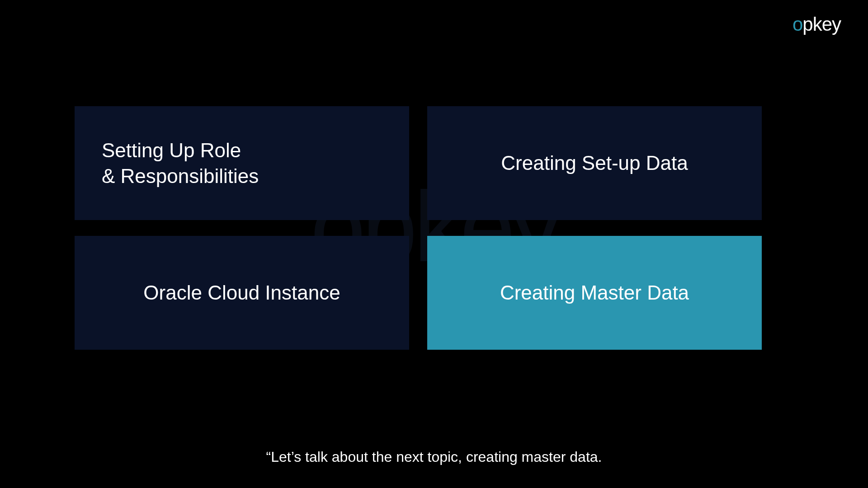 The image size is (868, 488). Describe the element at coordinates (242, 293) in the screenshot. I see `tile-oracle-cloud: Oracle Cloud Instance` at that location.